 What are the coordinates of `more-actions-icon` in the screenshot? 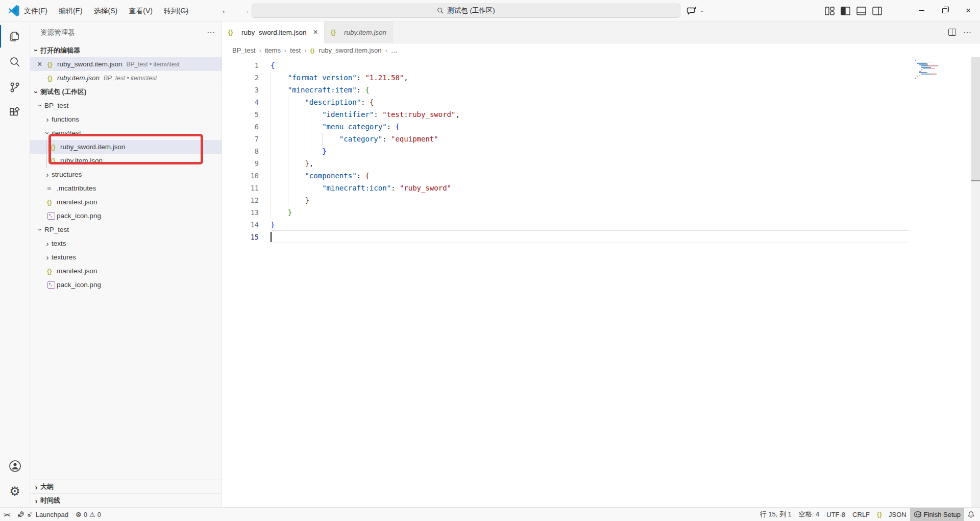 It's located at (968, 33).